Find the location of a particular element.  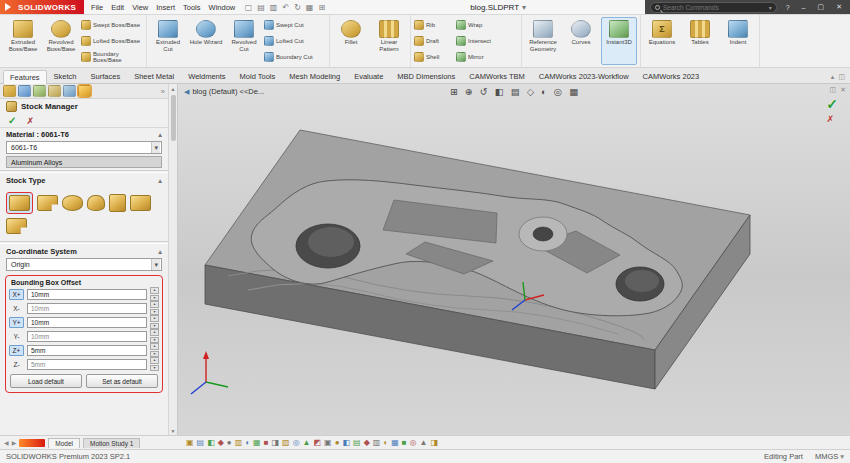

material-combo: 6061-T6 ▾ is located at coordinates (84, 148).